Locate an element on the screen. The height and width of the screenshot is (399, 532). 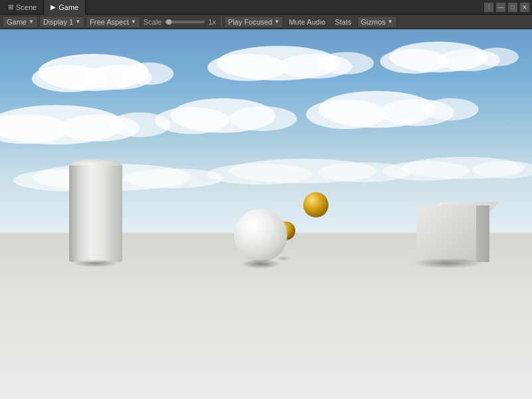
cylinder-body is located at coordinates (96, 214).